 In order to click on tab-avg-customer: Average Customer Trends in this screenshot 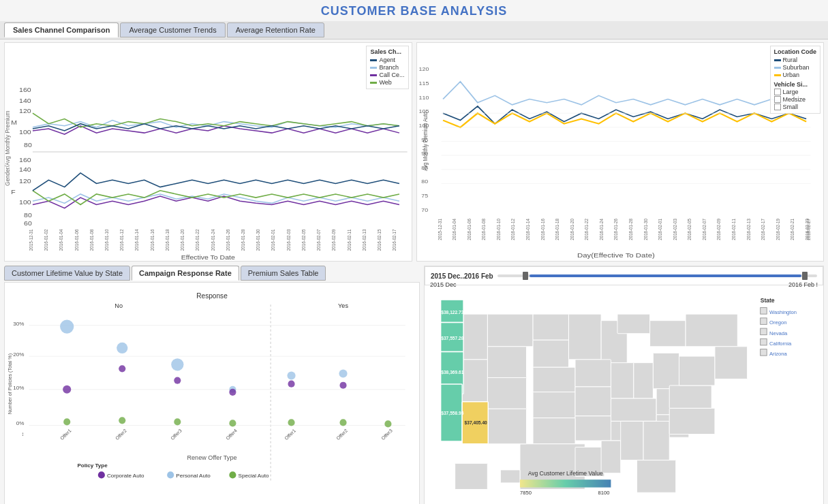, I will do `click(172, 30)`.